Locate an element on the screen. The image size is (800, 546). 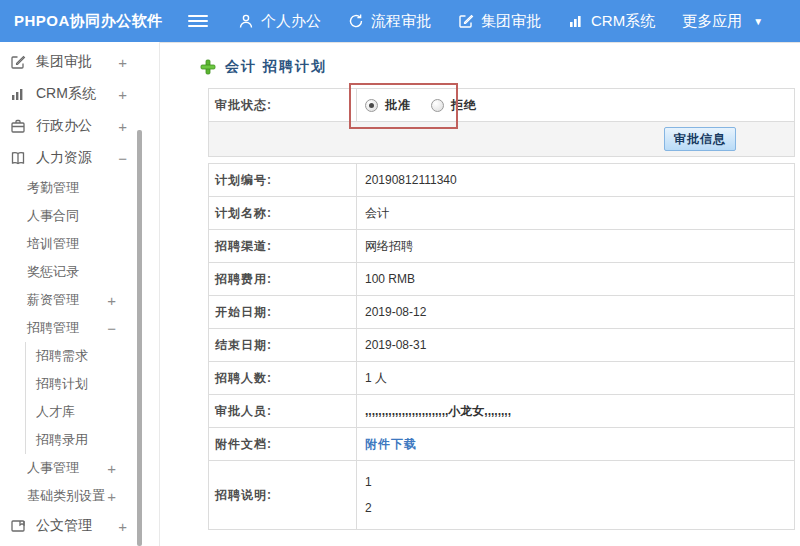
field-label: 招聘说明: is located at coordinates (283, 495).